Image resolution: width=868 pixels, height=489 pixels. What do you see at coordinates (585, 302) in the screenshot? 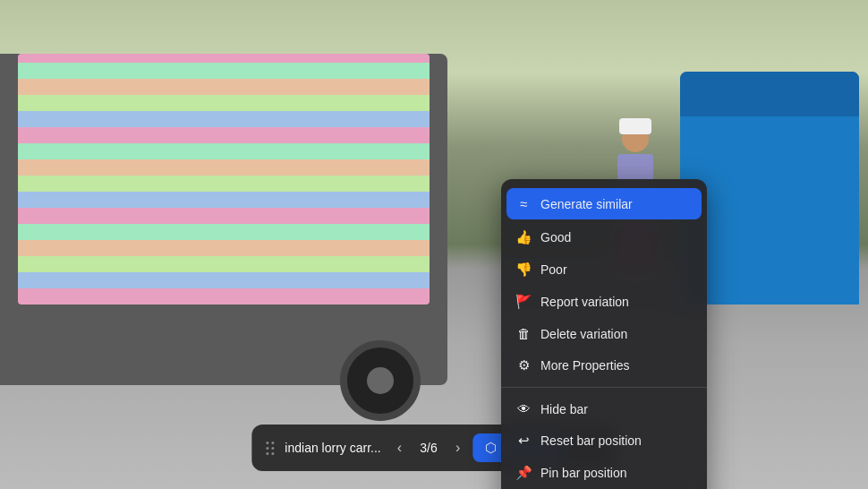
I see `menu-item-report-variation-label: Report variation` at bounding box center [585, 302].